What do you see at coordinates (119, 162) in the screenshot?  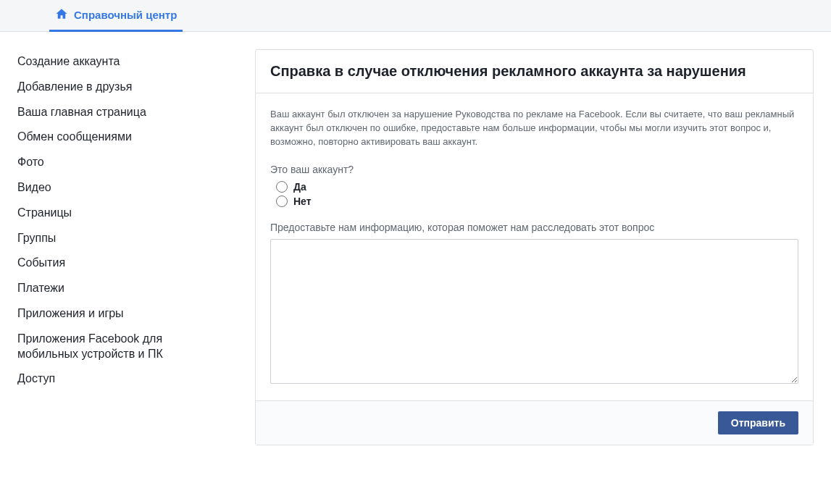 I see `sidebar-item-photo: Фото` at bounding box center [119, 162].